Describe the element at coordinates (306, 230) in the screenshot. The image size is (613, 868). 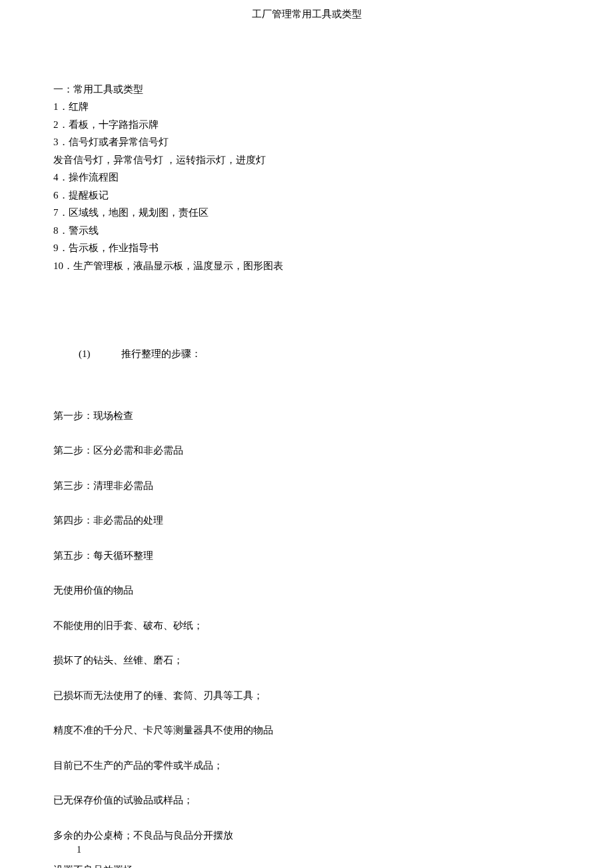
I see `list-item: 8．警示线` at that location.